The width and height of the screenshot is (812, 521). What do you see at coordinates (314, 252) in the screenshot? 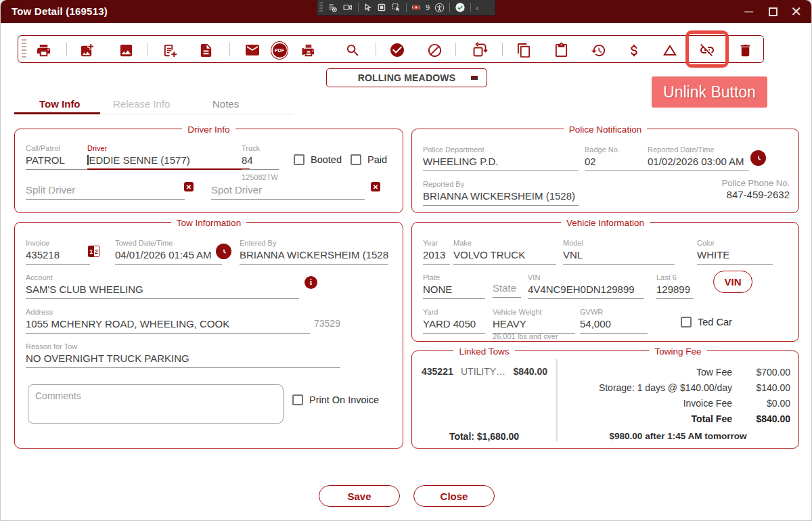
I see `entered-by-field: Entered By BRIANNA WICKERSHEIM (1528)` at bounding box center [314, 252].